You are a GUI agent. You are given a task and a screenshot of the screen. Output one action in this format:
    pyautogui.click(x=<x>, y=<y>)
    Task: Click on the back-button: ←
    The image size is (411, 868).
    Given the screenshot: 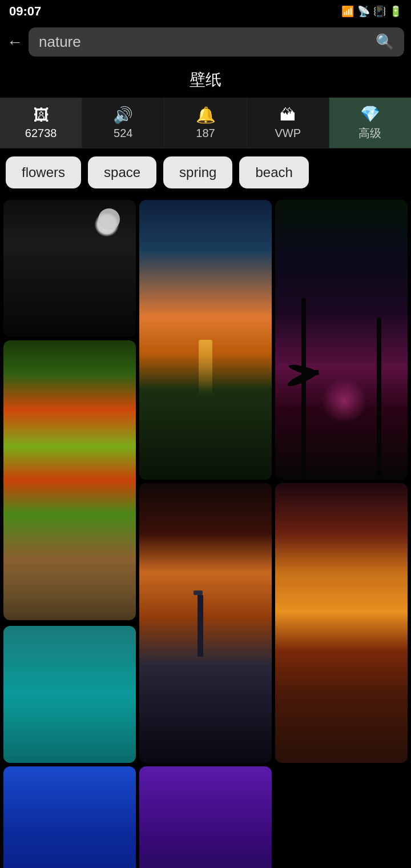 What is the action you would take?
    pyautogui.click(x=15, y=42)
    